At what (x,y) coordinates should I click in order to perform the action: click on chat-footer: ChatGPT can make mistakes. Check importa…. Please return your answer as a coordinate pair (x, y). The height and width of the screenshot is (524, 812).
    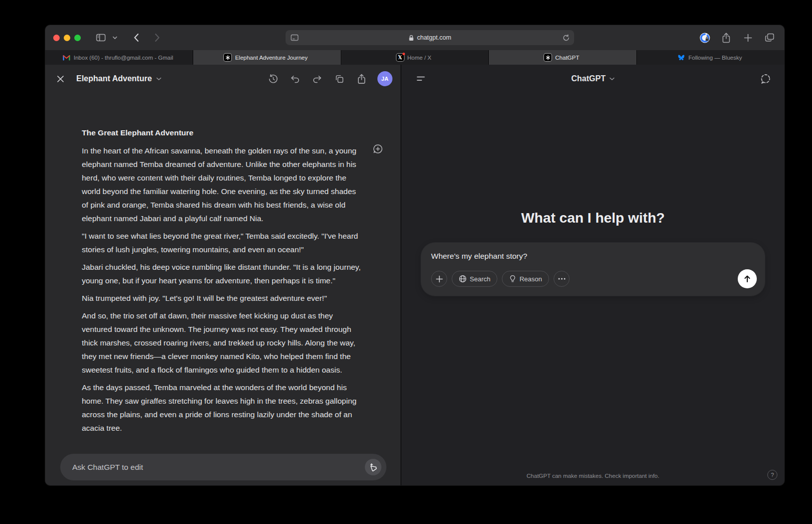
    Looking at the image, I should click on (593, 476).